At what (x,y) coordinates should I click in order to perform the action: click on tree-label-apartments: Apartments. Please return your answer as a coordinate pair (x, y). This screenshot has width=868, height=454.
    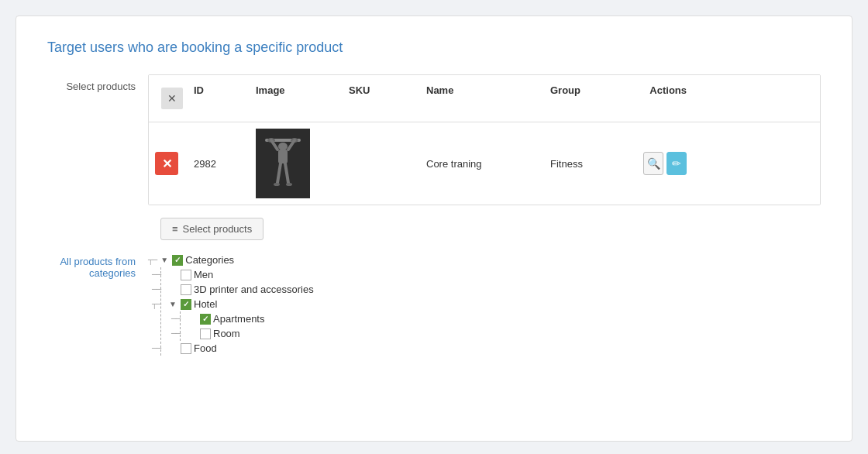
    Looking at the image, I should click on (239, 319).